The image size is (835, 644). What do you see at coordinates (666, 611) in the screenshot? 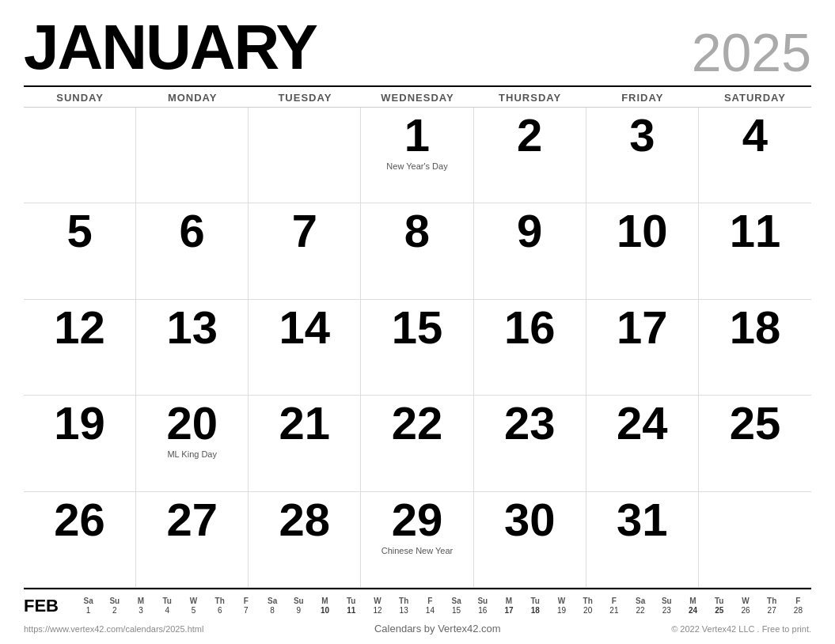
I see `mini-day: 23` at bounding box center [666, 611].